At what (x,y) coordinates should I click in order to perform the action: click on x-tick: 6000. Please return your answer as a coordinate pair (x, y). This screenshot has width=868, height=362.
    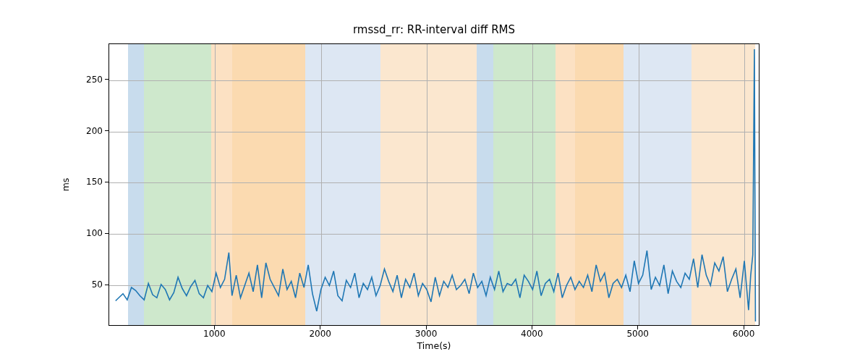
    Looking at the image, I should click on (744, 334).